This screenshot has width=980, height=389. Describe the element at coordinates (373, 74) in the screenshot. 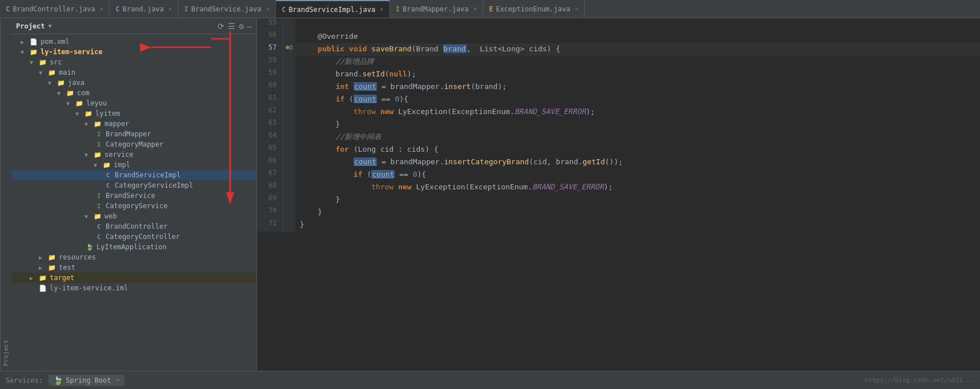

I see `method-setId: setId` at that location.